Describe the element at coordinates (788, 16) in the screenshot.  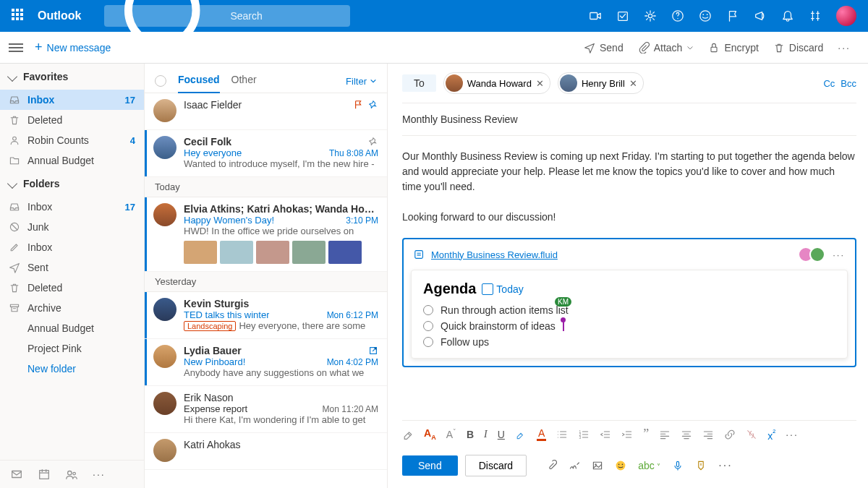
I see `bell-icon` at that location.